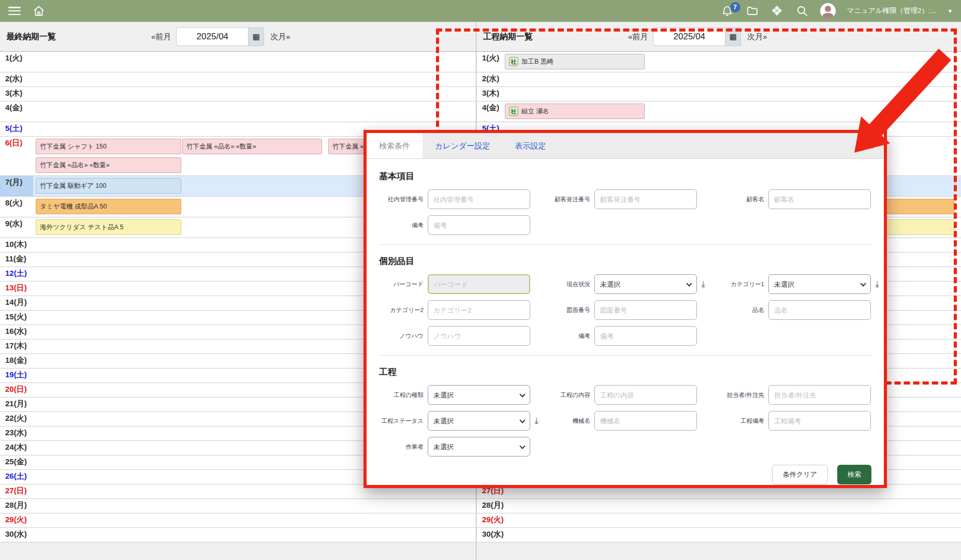 The height and width of the screenshot is (560, 961). What do you see at coordinates (238, 112) in the screenshot?
I see `calendar-day-row: 4(金)` at bounding box center [238, 112].